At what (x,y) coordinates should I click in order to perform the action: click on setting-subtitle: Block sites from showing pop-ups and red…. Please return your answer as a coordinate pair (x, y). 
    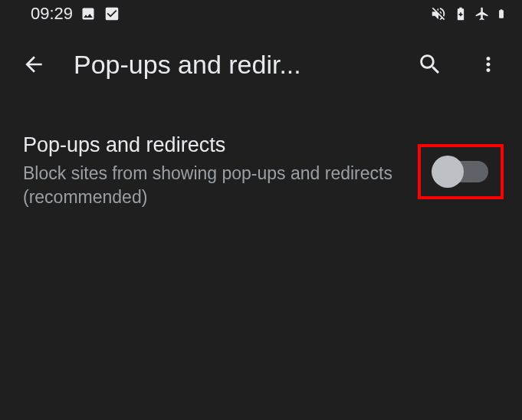
    Looking at the image, I should click on (208, 185).